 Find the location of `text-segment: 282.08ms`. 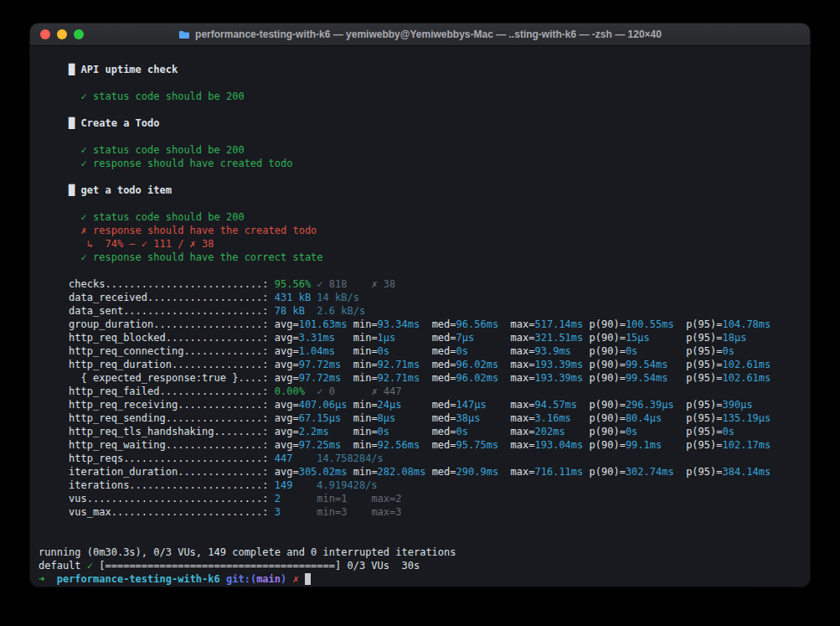

text-segment: 282.08ms is located at coordinates (405, 472).